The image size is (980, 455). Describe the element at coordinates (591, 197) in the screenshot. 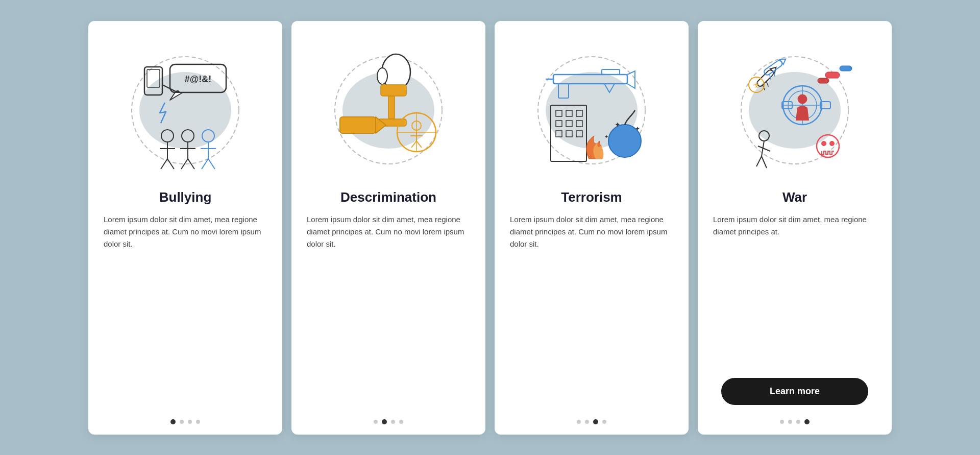

I see `terrorism-title: Terrorism` at that location.